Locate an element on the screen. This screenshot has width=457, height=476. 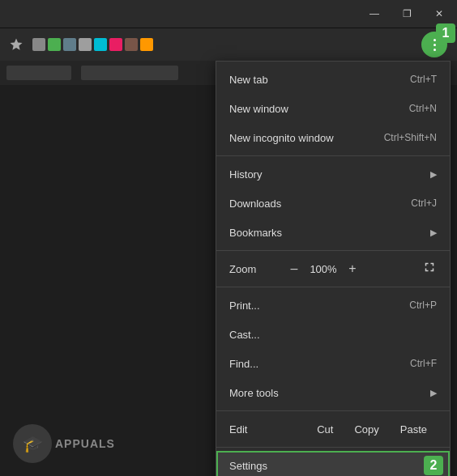
step-badge-2: 2 is located at coordinates (434, 465).